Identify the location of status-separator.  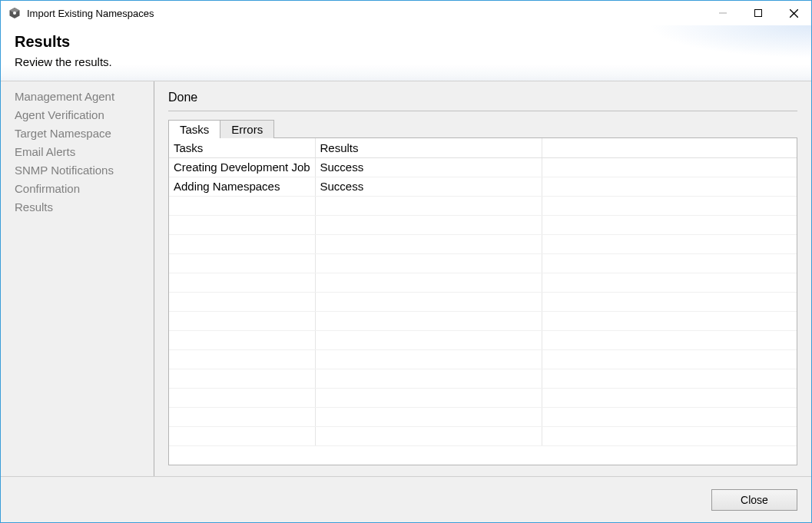
(482, 111).